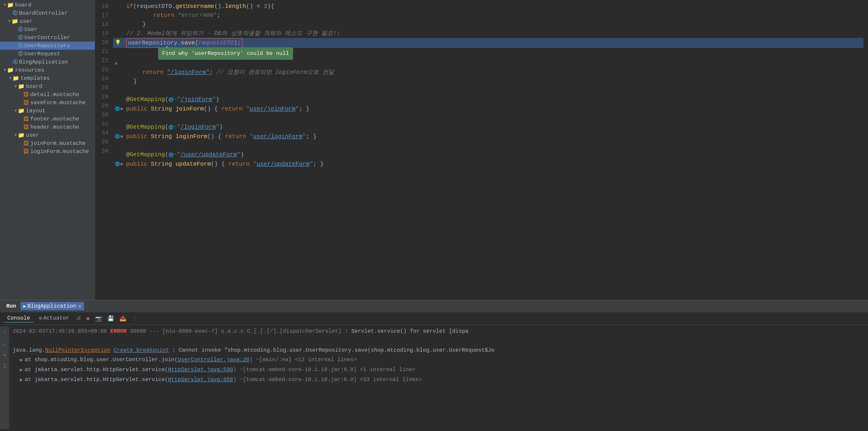 The image size is (868, 431). What do you see at coordinates (55, 95) in the screenshot?
I see `sidebar-item-label: detail.mustache` at bounding box center [55, 95].